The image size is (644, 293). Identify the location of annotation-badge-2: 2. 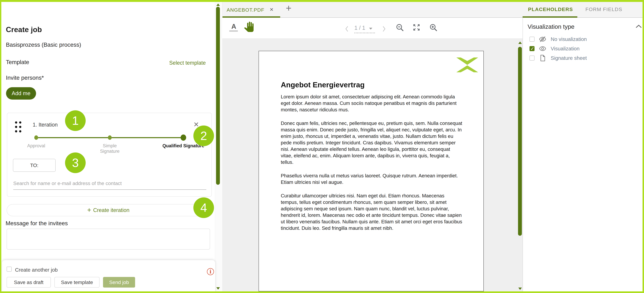
(204, 136).